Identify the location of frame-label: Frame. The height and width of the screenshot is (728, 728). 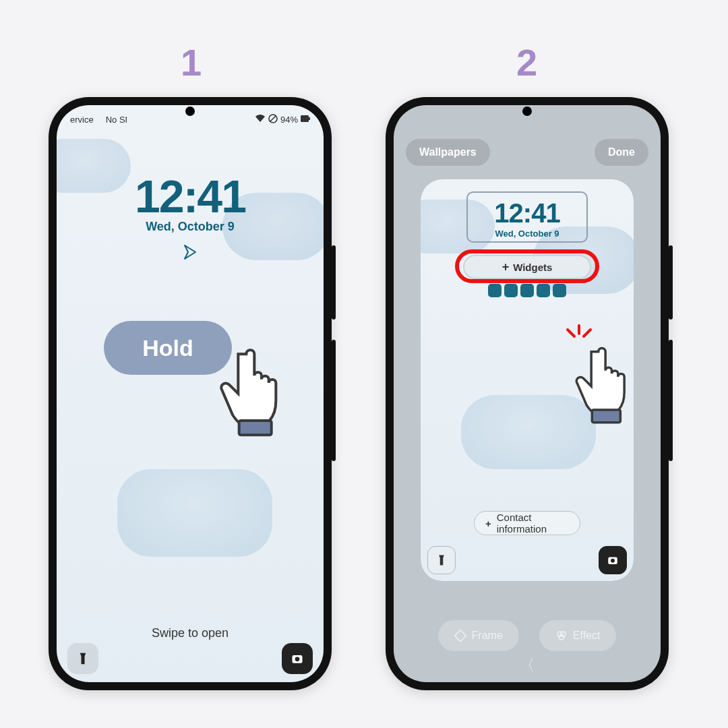
(487, 636).